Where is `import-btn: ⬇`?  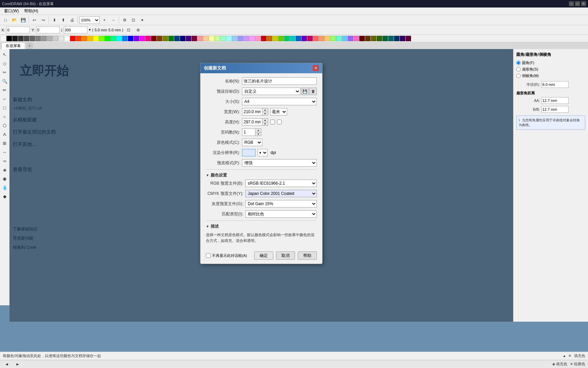
import-btn: ⬇ is located at coordinates (54, 20).